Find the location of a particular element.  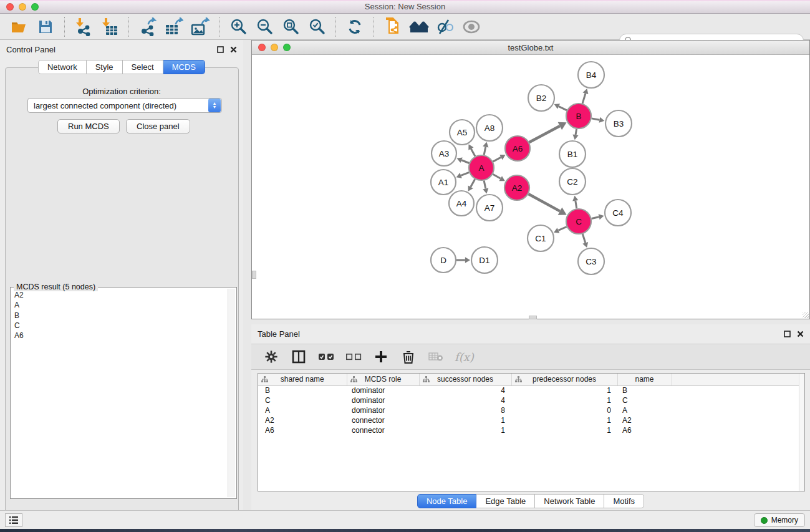

table-row: Cdominator41C is located at coordinates (531, 400).